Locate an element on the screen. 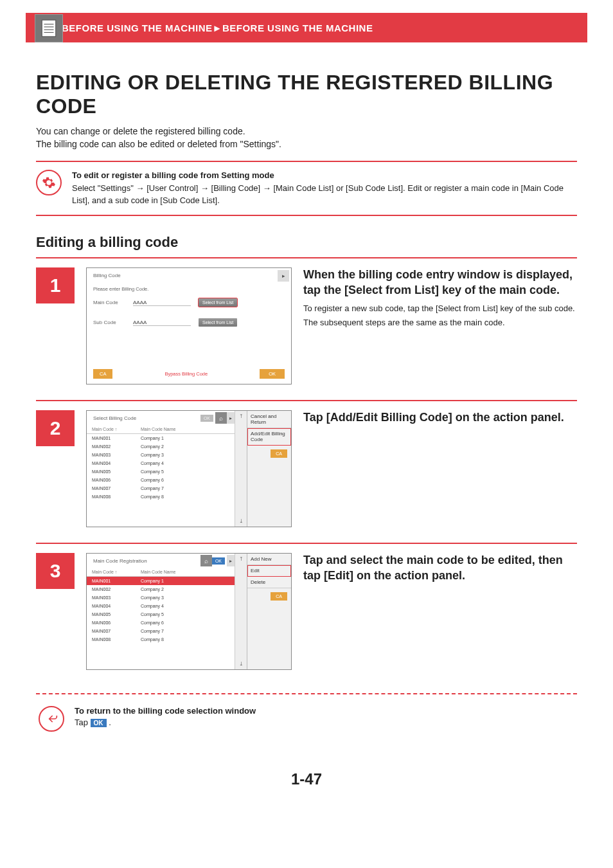 The width and height of the screenshot is (613, 868). select-from-list-main-button: Select from List is located at coordinates (218, 302).